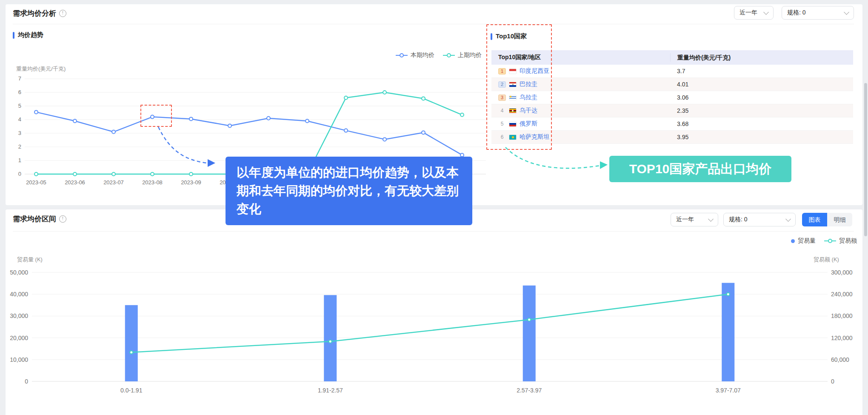  I want to click on x-axis-tick: 2023-07, so click(114, 182).